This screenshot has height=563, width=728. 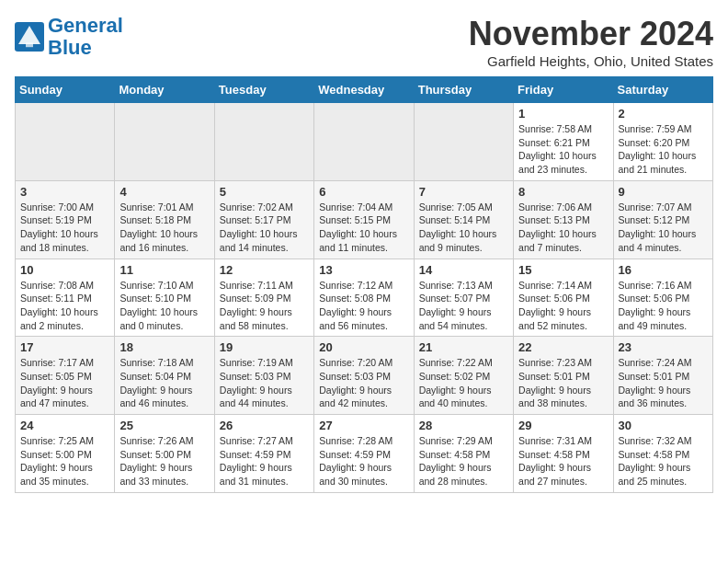 What do you see at coordinates (463, 383) in the screenshot?
I see `day-info: Sunrise: 7:22 AM Sunset: 5:02 PM Dayligh…` at bounding box center [463, 383].